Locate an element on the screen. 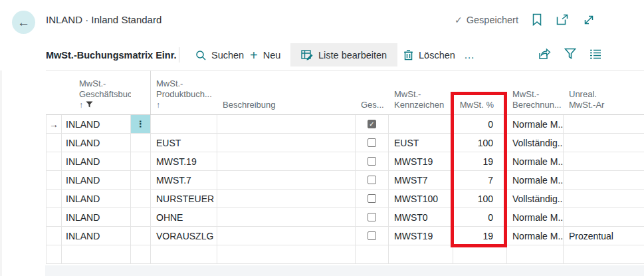 The height and width of the screenshot is (276, 644). list-view-icon is located at coordinates (595, 55).